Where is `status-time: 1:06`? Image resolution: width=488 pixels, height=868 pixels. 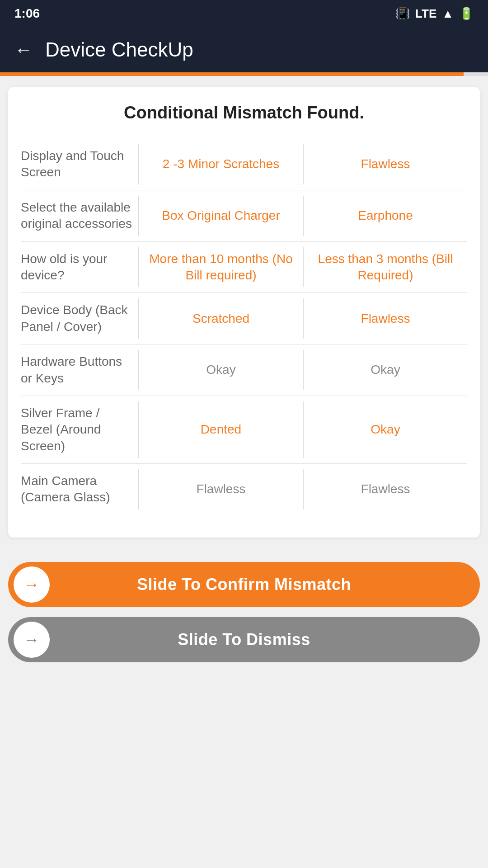 status-time: 1:06 is located at coordinates (27, 14).